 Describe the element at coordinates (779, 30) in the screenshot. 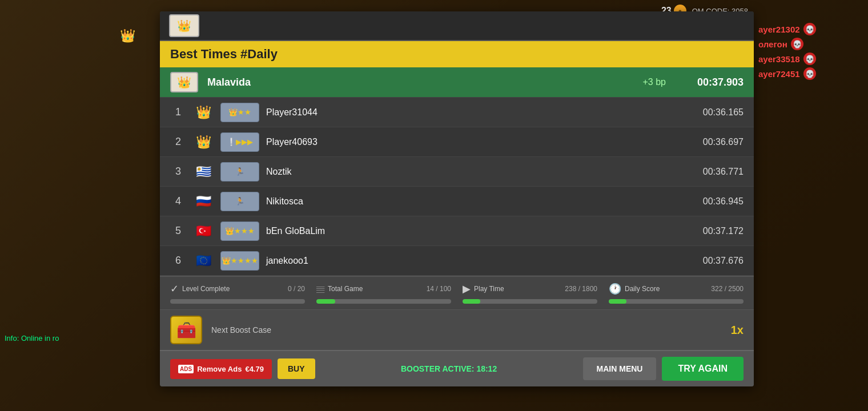

I see `player-name-0: ayer21302` at that location.